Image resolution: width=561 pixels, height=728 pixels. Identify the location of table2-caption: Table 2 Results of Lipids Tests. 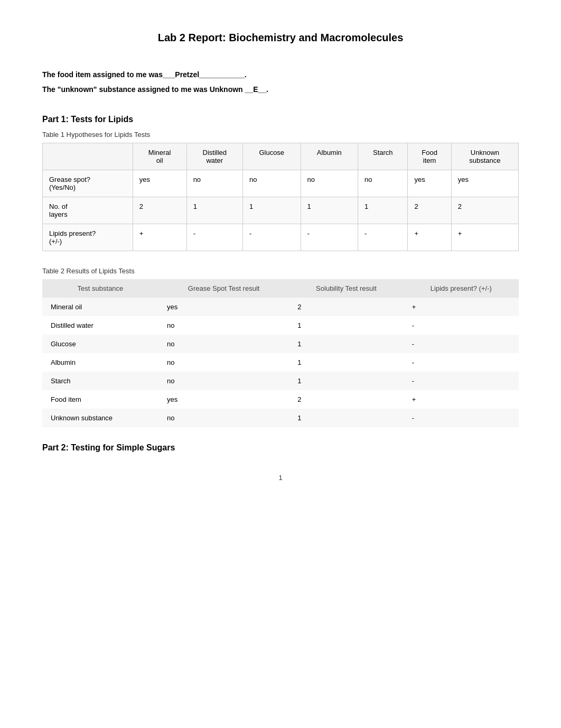
(280, 271).